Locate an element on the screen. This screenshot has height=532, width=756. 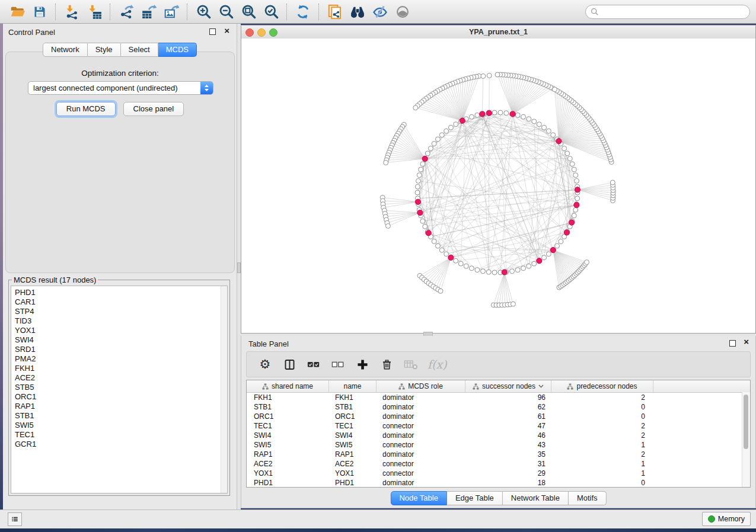
network-file-icon is located at coordinates (335, 12).